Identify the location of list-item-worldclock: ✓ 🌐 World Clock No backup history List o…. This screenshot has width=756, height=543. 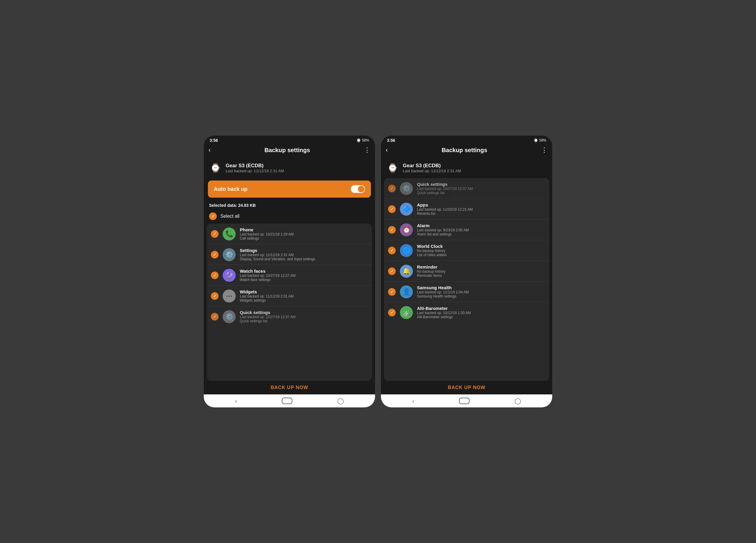
(467, 250).